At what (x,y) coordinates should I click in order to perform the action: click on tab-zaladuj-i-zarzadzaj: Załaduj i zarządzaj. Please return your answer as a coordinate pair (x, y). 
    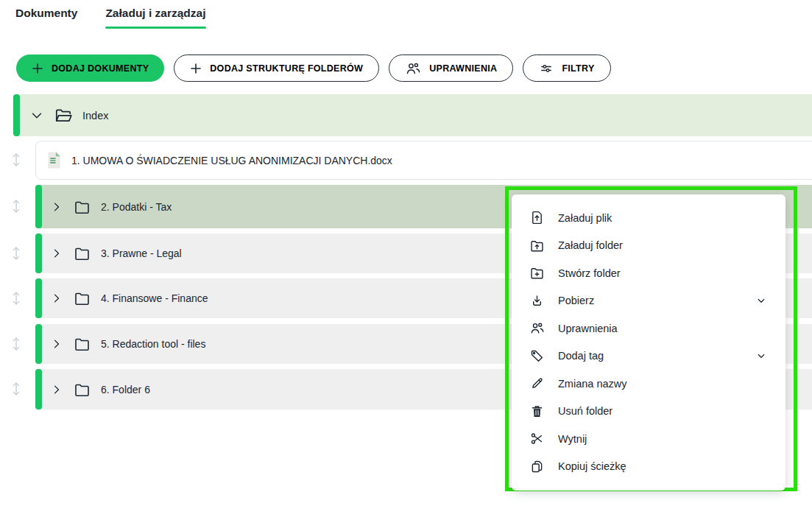
    Looking at the image, I should click on (155, 18).